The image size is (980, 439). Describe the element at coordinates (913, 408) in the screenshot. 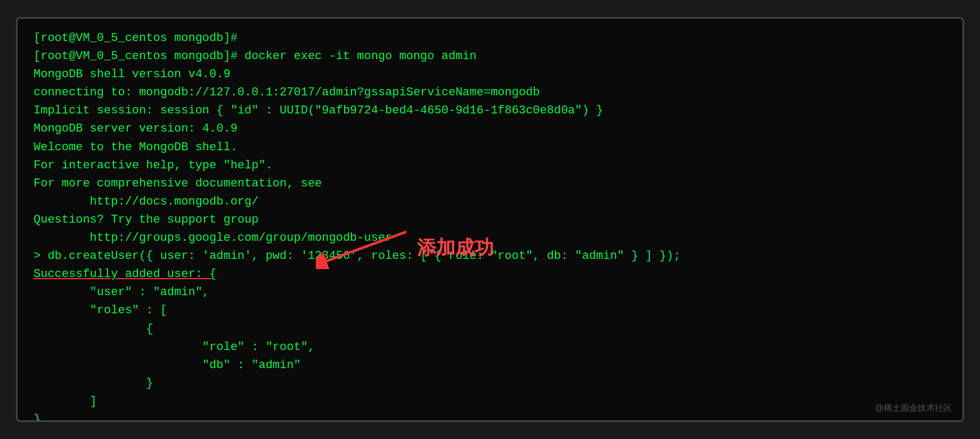

I see `watermark: @稀土掘金技术社区` at that location.